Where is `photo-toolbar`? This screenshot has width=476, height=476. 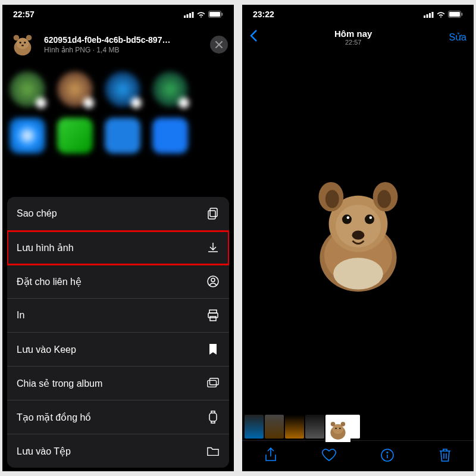
photo-toolbar is located at coordinates (358, 456).